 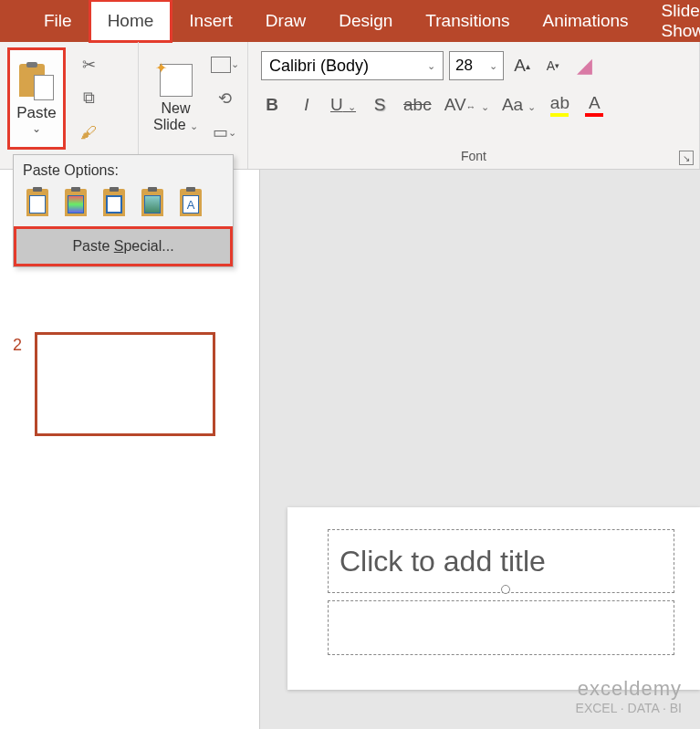 What do you see at coordinates (352, 66) in the screenshot?
I see `font-name-select: Calibri (Body)⌄` at bounding box center [352, 66].